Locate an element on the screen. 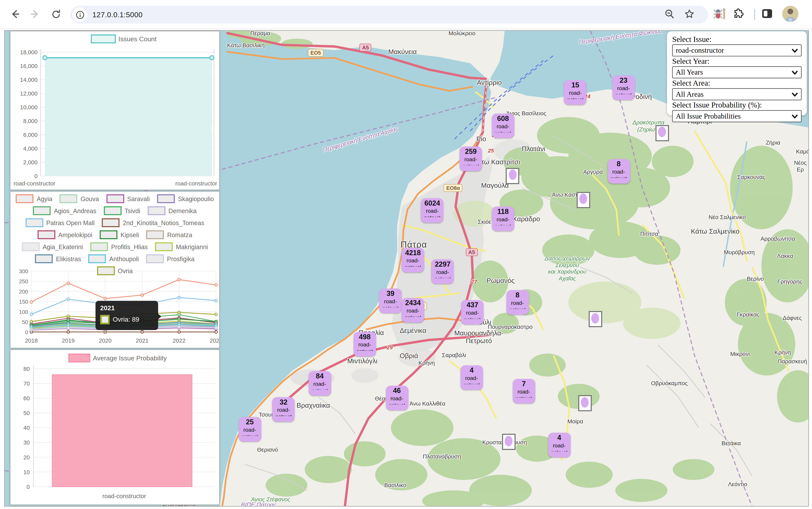 The height and width of the screenshot is (509, 812). cluster-marker-4218: 4218road-nstruct is located at coordinates (413, 260).